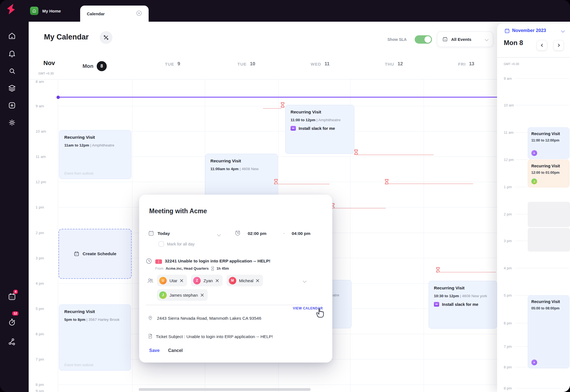  I want to click on end-time-field: 04:00 pm, so click(301, 234).